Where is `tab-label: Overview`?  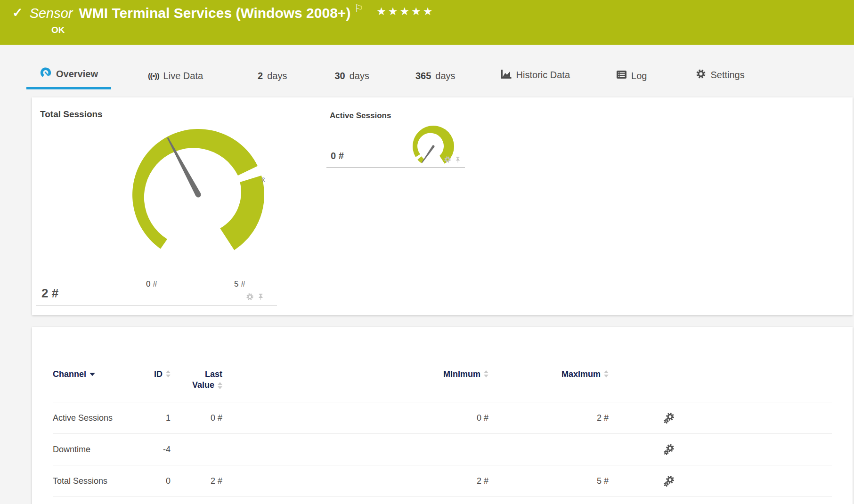 tab-label: Overview is located at coordinates (77, 74).